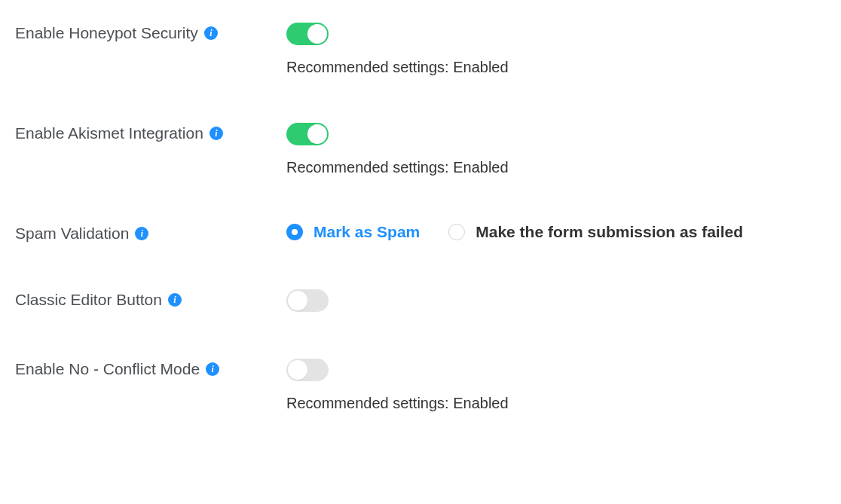  What do you see at coordinates (366, 232) in the screenshot?
I see `radio-label-mark-spam: Mark as Spam` at bounding box center [366, 232].